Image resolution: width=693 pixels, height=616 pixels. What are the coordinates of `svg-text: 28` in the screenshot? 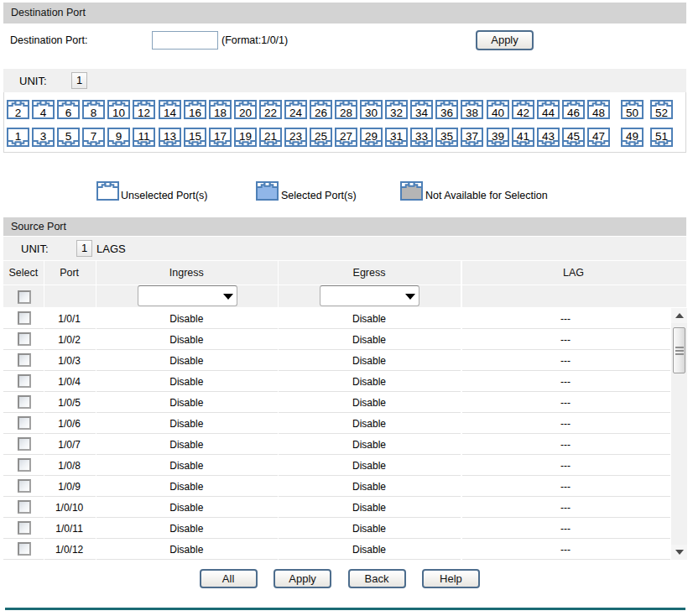 It's located at (346, 112).